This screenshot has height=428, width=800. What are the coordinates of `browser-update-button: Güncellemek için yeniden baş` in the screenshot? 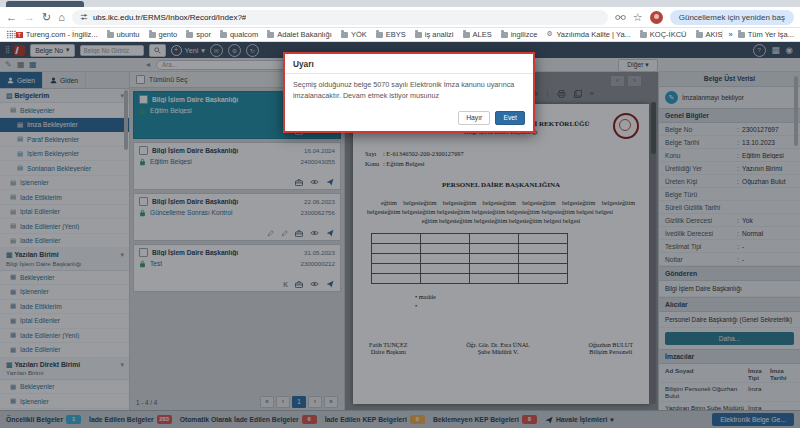 It's located at (732, 18).